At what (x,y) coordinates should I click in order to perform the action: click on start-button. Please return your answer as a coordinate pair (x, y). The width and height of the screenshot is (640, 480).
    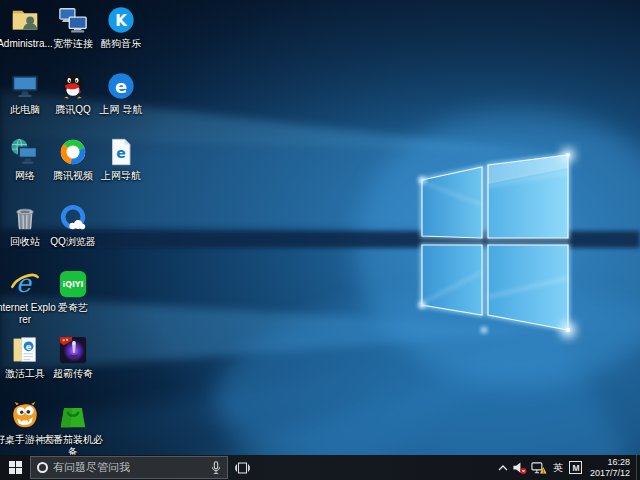
    Looking at the image, I should click on (15, 468).